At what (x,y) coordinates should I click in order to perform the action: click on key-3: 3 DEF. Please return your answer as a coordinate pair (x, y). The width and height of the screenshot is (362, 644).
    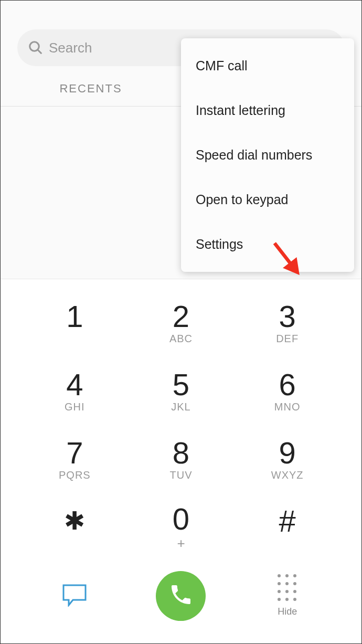
    Looking at the image, I should click on (288, 323).